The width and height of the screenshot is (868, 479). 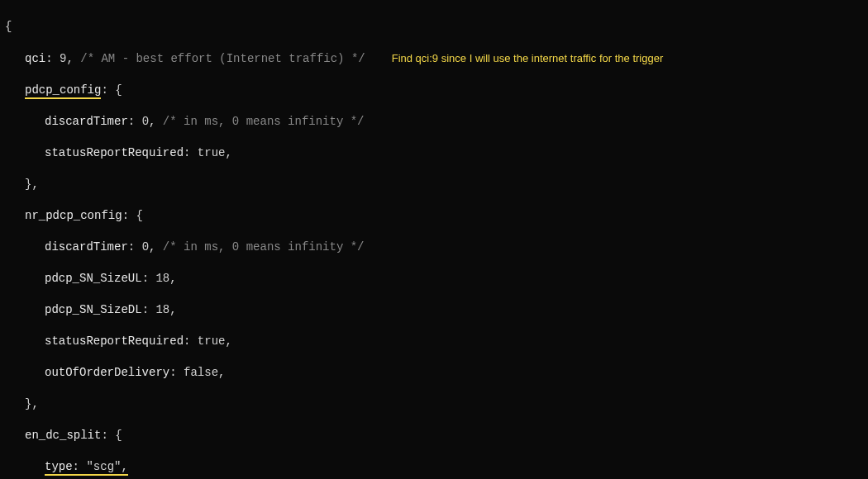 I want to click on line-pdcp-discardTimer: discardTimer: 0, /* in ms, 0 means infin…, so click(x=434, y=122).